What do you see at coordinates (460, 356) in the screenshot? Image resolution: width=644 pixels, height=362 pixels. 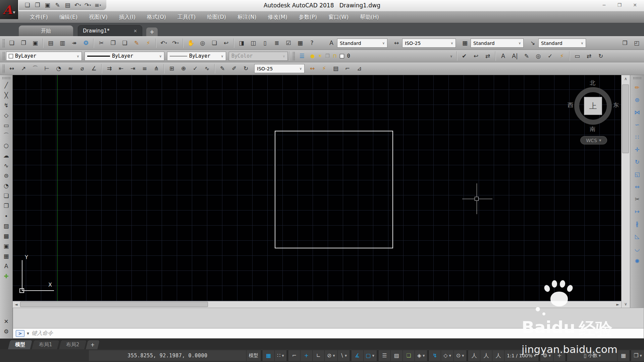 I see `ucs-icon-button: ⊙▼` at bounding box center [460, 356].